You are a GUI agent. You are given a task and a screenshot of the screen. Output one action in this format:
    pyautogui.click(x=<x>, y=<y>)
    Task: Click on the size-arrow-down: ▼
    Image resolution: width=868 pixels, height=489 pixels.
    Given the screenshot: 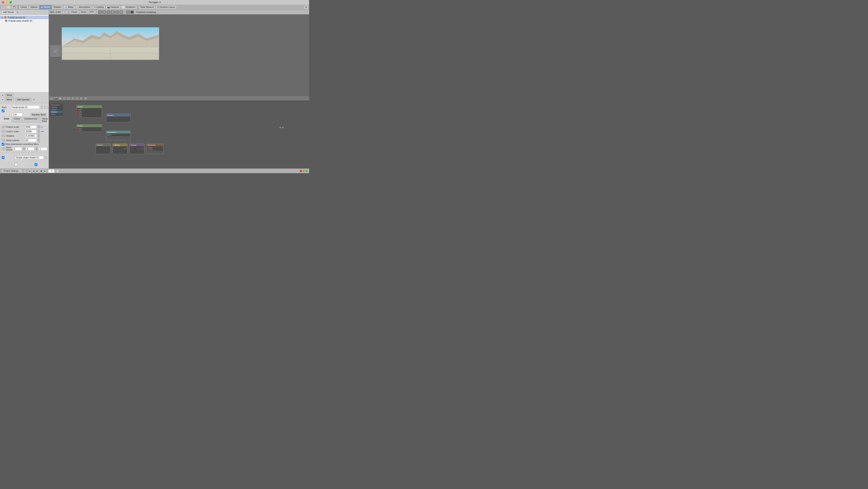 What is the action you would take?
    pyautogui.click(x=66, y=12)
    